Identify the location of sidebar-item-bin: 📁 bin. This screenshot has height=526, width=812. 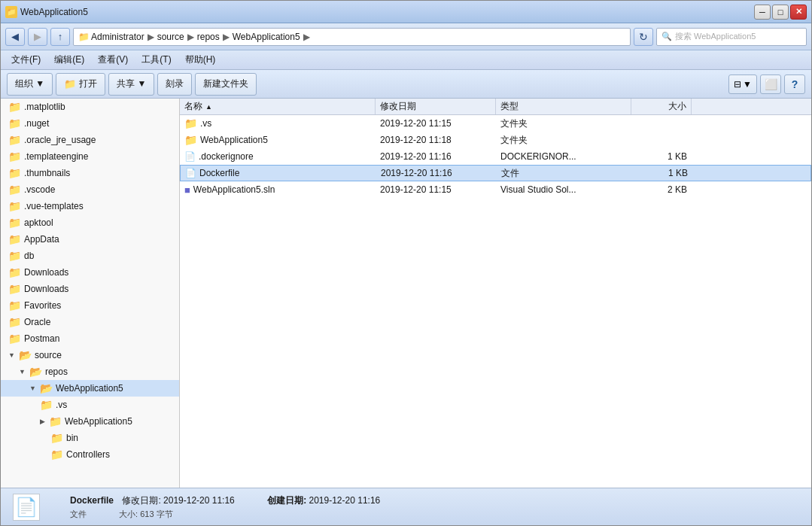
(90, 438).